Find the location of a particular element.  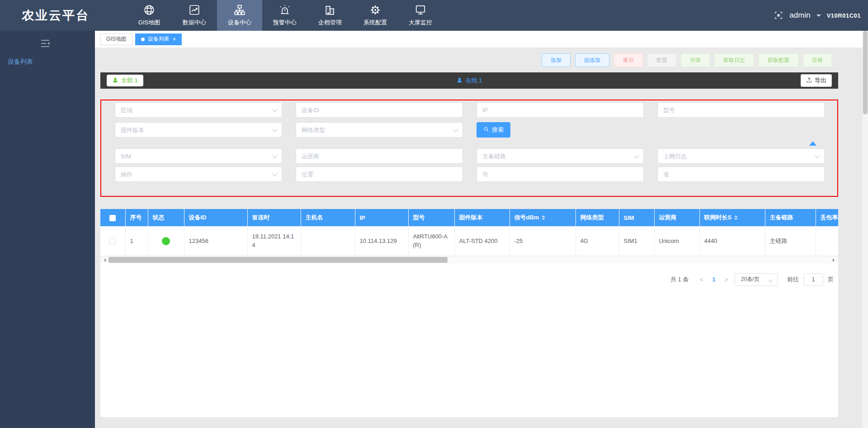

filter-all-button: 全部:1 is located at coordinates (125, 81).